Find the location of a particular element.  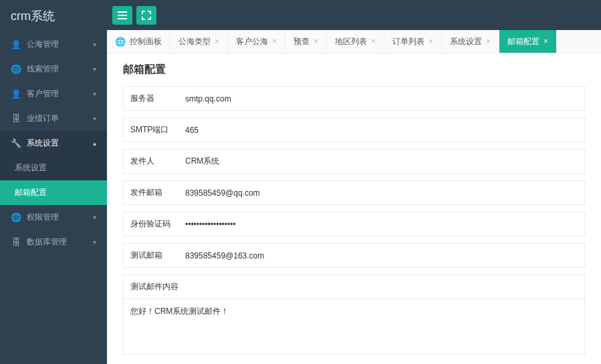

auth-code-input is located at coordinates (381, 224).